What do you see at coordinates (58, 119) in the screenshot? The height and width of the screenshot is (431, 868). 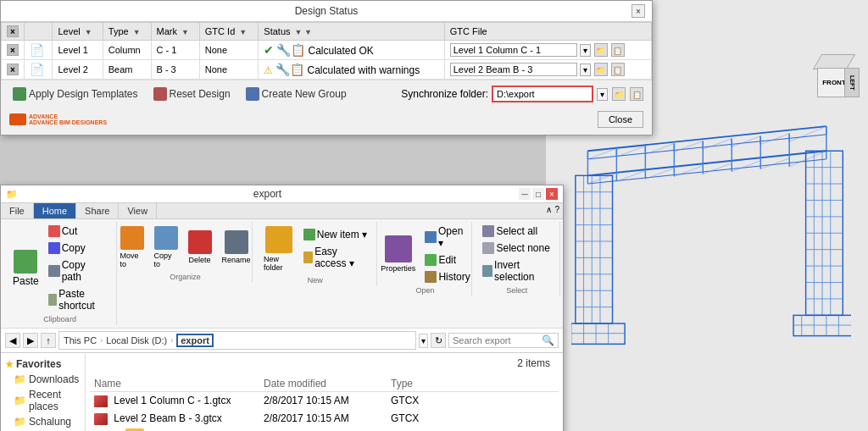 I see `brand-logo: ADVANCE ADVANCE BIM DESIGNERS` at bounding box center [58, 119].